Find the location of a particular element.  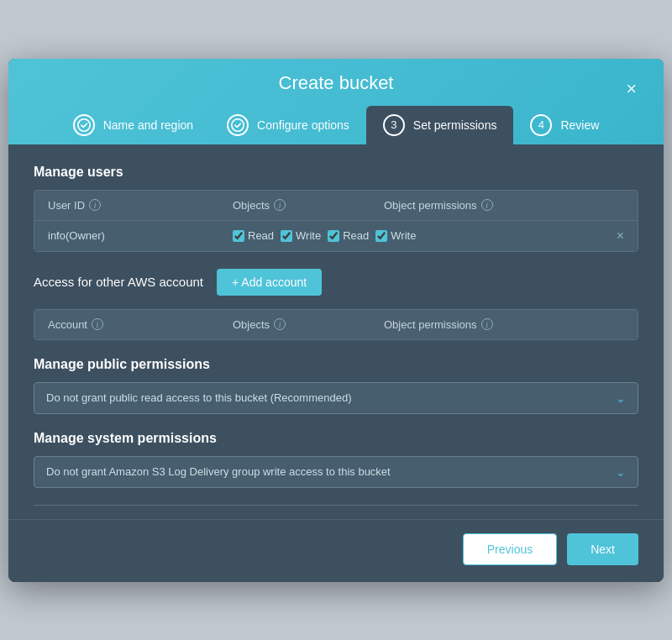

account-table-header: Account i Objects i Object permissions i is located at coordinates (336, 324).